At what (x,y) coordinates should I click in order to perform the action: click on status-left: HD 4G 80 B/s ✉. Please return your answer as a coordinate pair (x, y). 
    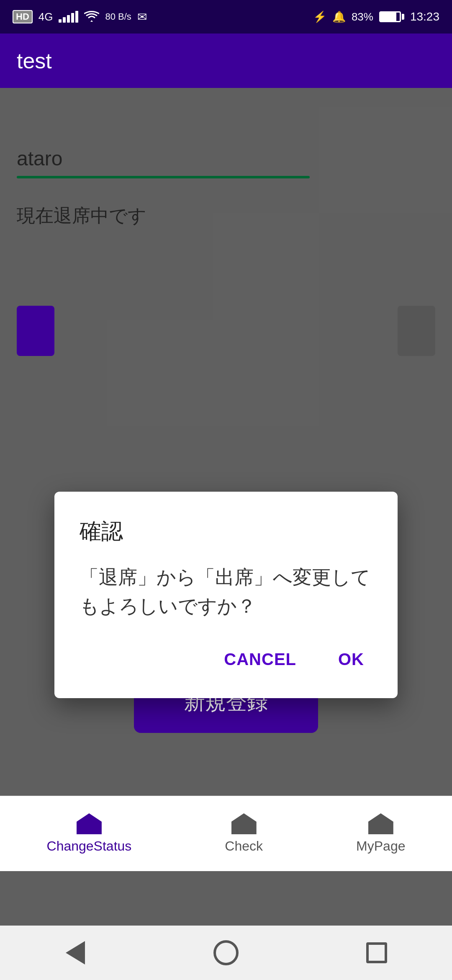
    Looking at the image, I should click on (80, 17).